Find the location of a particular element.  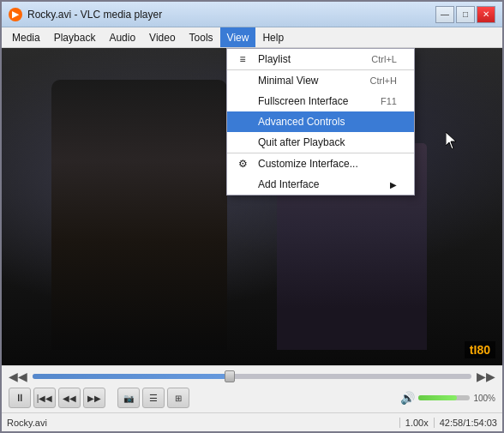

prev-chapter-button: |◀◀ is located at coordinates (45, 398).